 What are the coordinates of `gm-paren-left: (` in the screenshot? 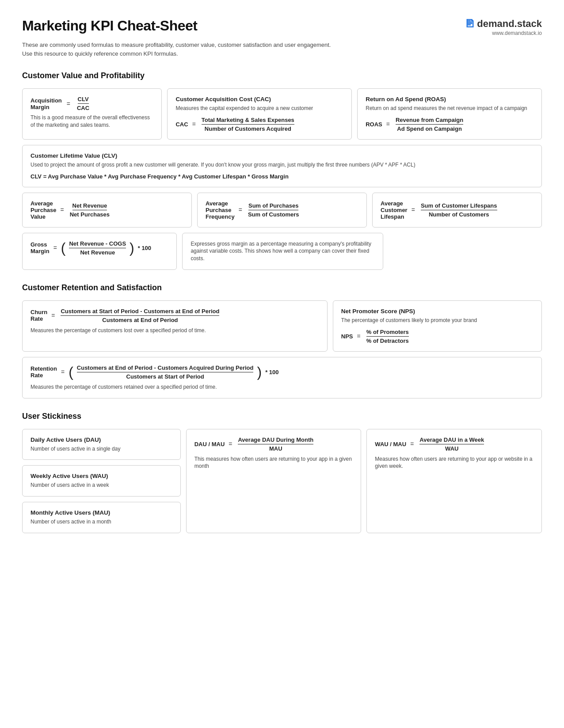 It's located at (64, 248).